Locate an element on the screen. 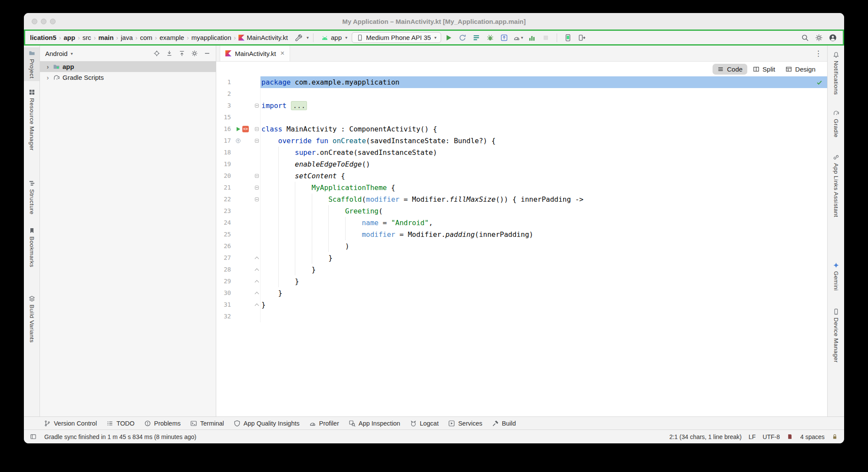  code-line: 32 is located at coordinates (522, 317).